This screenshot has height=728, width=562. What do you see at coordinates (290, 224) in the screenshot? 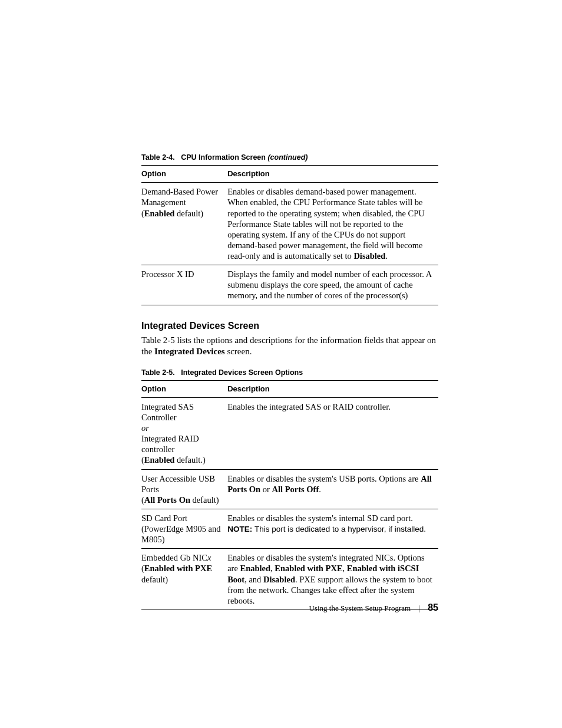
I see `table-row: Demand-Based Power Management (Enabled d…` at bounding box center [290, 224].